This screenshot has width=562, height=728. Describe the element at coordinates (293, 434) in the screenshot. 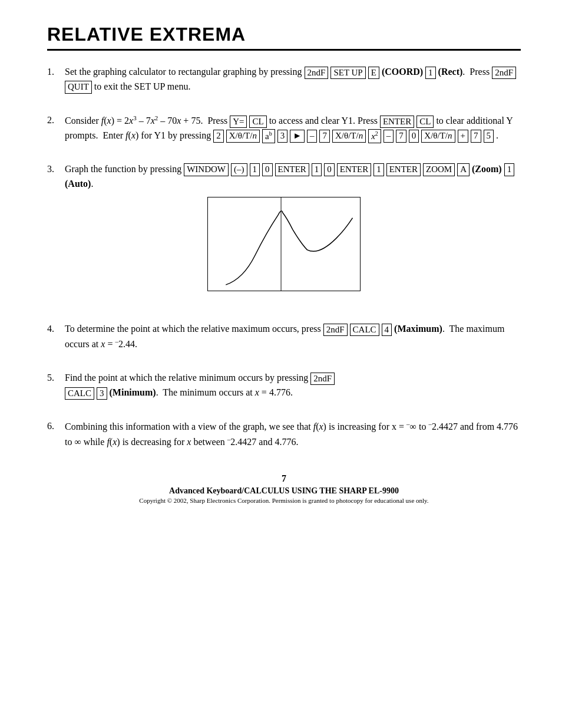

I see `step-6-body: Combining this information with a view o…` at that location.